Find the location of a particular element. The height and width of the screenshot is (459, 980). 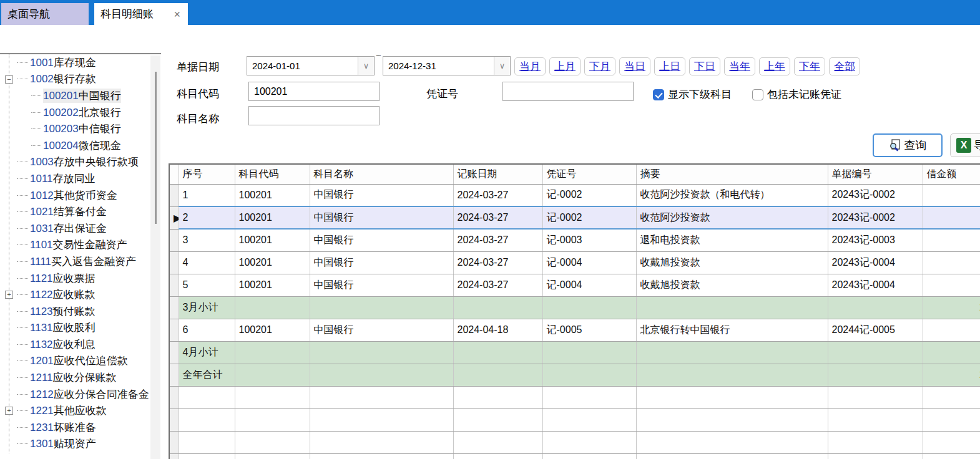

tree-item-1121: 1121应收票据 is located at coordinates (81, 278).